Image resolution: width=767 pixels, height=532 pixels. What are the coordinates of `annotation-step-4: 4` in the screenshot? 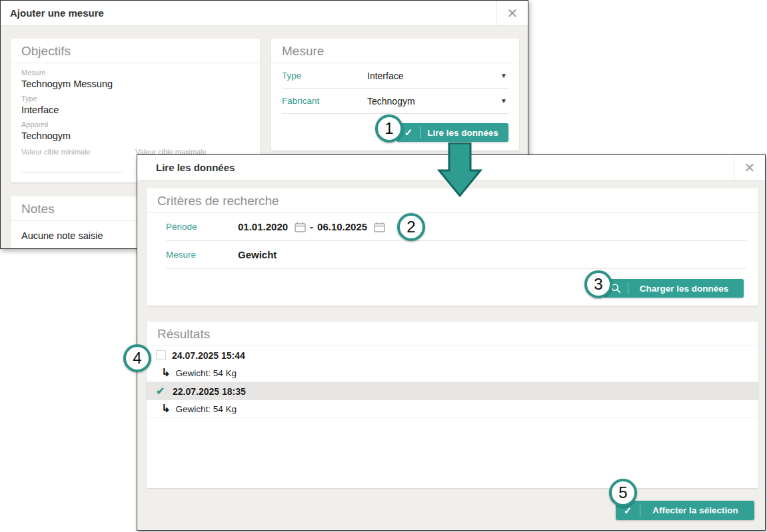 It's located at (137, 358).